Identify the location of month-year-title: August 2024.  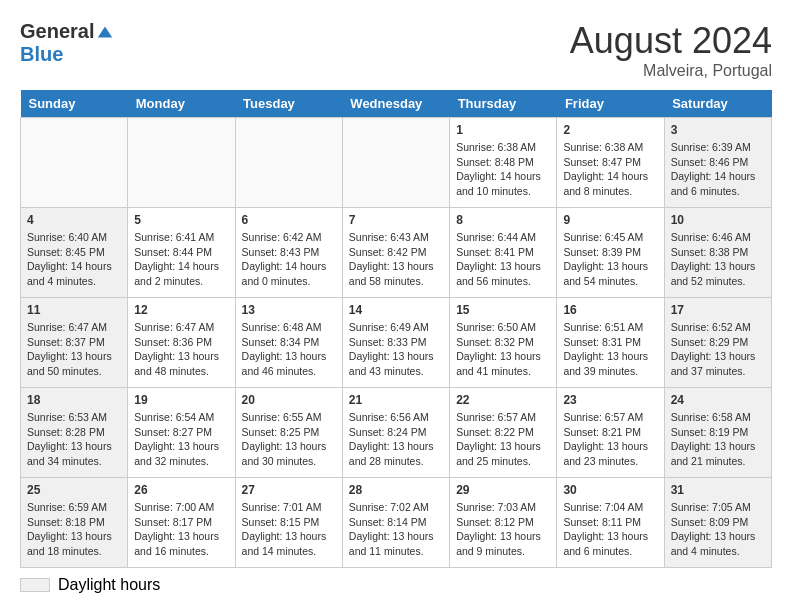
(671, 41).